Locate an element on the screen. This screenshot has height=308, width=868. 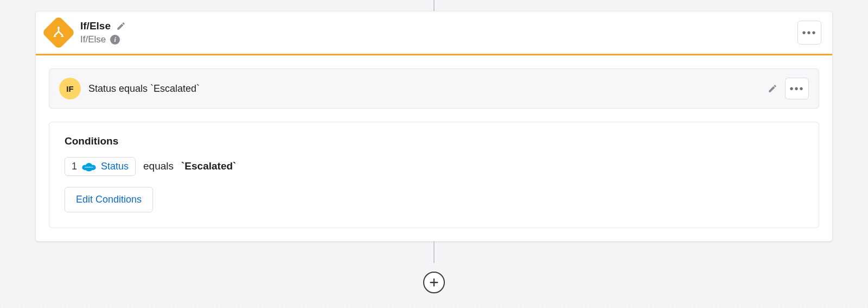
condition-index: 1 is located at coordinates (74, 166).